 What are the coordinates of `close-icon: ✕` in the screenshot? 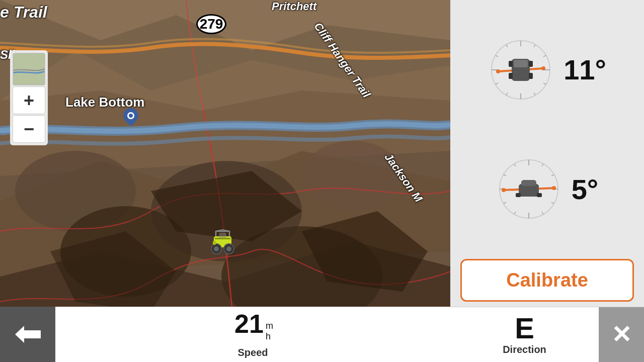 It's located at (621, 335).